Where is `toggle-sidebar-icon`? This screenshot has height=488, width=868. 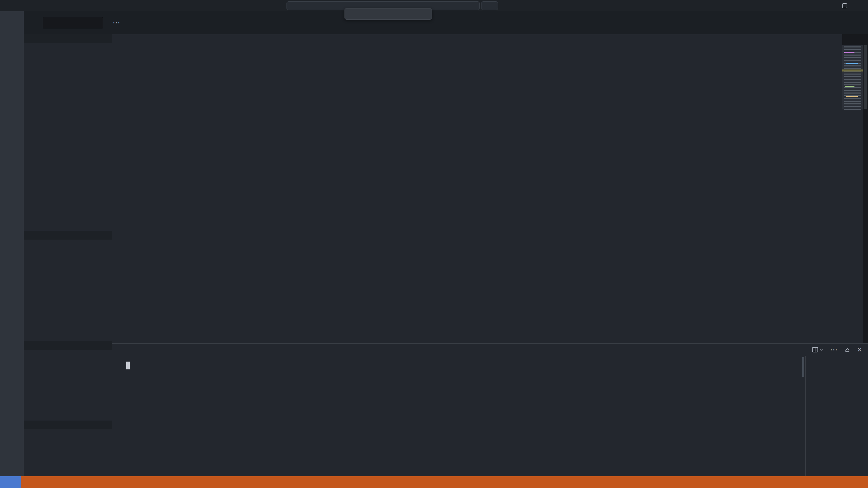 toggle-sidebar-icon is located at coordinates (787, 5).